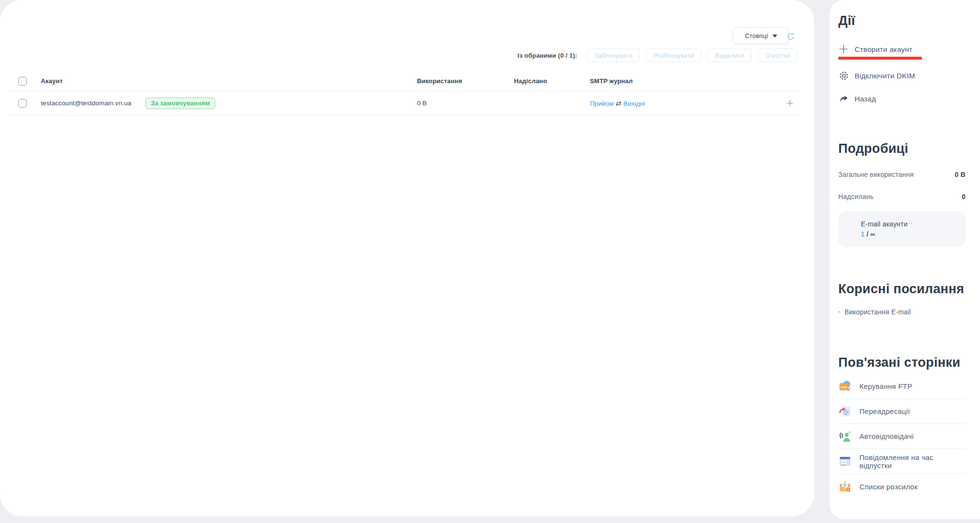 This screenshot has width=980, height=523. What do you see at coordinates (440, 81) in the screenshot?
I see `column-header-usage: Використання` at bounding box center [440, 81].